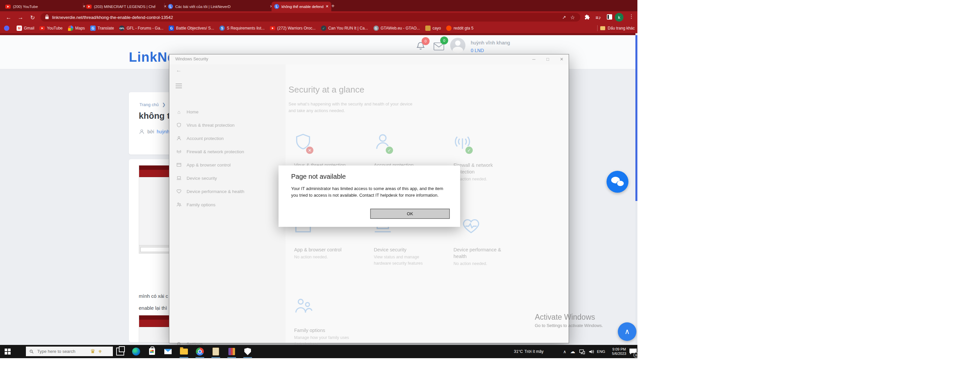  Describe the element at coordinates (293, 28) in the screenshot. I see `bookmark-warriors: (272) Warriors Oroc...` at that location.